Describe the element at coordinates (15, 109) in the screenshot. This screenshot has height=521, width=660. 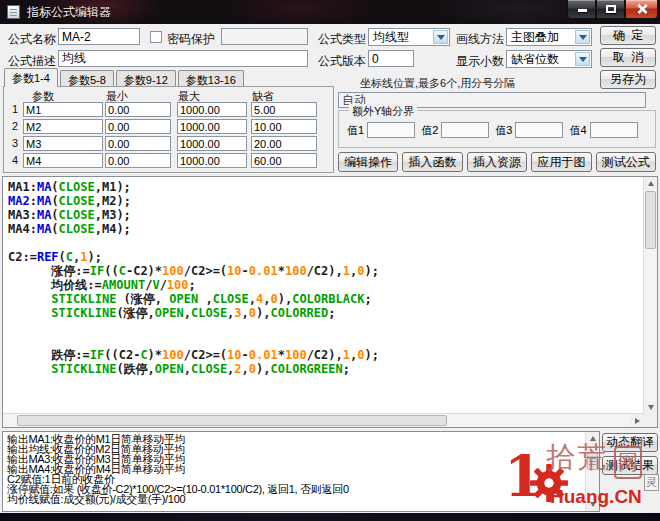
I see `param-row-number: 1` at that location.